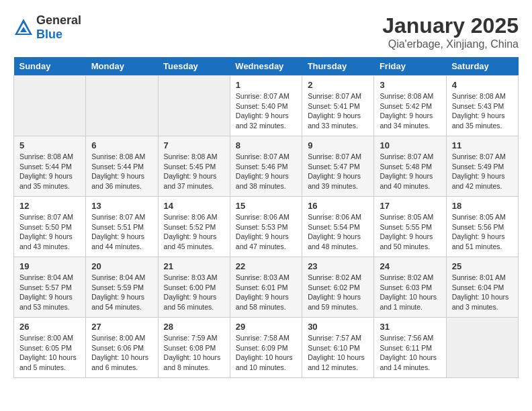 The image size is (532, 411). What do you see at coordinates (339, 227) in the screenshot?
I see `calendar-cell: 16Sunrise: 8:06 AM Sunset: 5:54 PM Dayli…` at bounding box center [339, 227].